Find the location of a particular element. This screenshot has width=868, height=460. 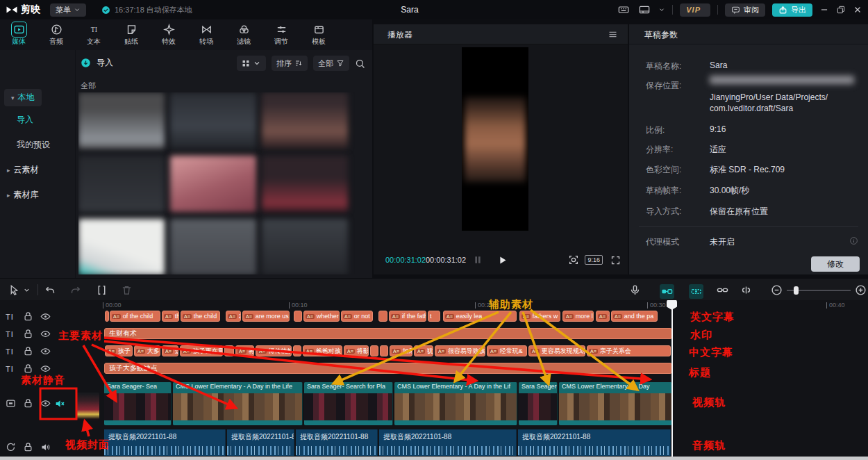

video-clip: Sara Seager- Search for Pla is located at coordinates (349, 404).